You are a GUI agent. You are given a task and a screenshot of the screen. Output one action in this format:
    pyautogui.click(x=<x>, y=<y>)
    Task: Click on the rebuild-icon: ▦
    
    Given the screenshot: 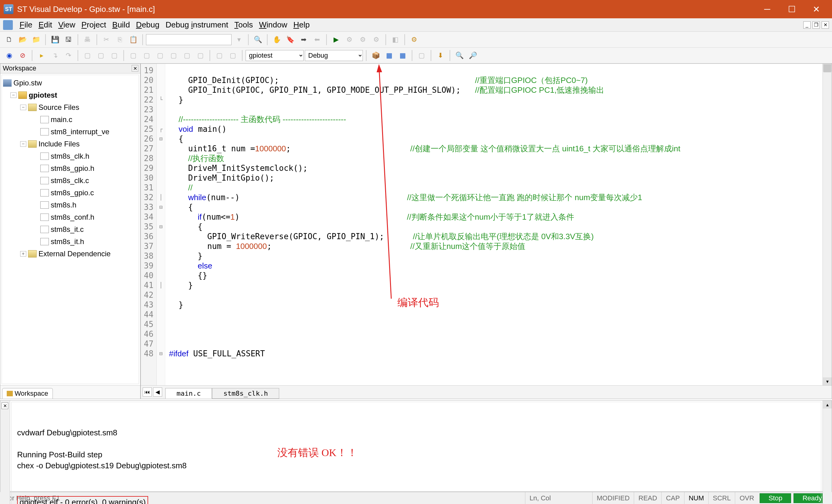 What is the action you would take?
    pyautogui.click(x=402, y=56)
    